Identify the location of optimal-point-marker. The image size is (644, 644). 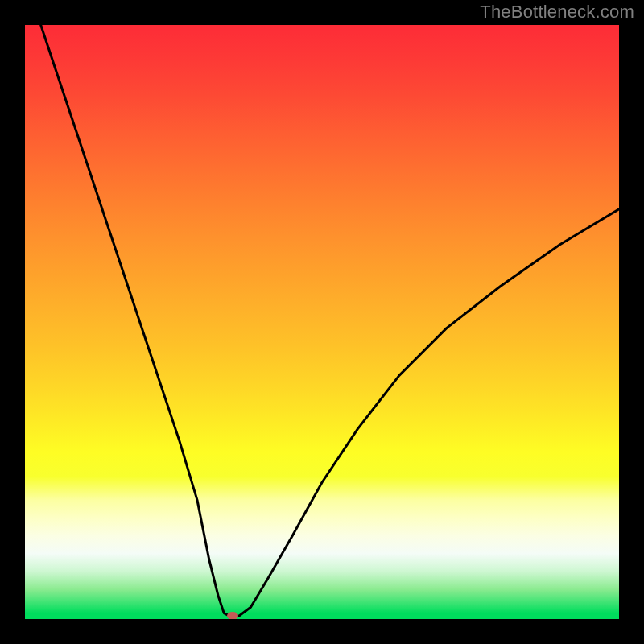
(233, 615).